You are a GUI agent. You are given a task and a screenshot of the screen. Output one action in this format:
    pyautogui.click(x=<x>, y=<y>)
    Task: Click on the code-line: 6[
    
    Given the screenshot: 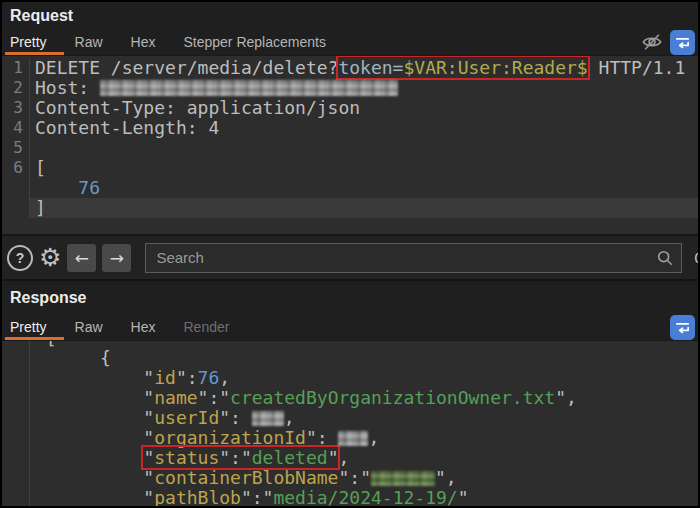 What is the action you would take?
    pyautogui.click(x=350, y=168)
    